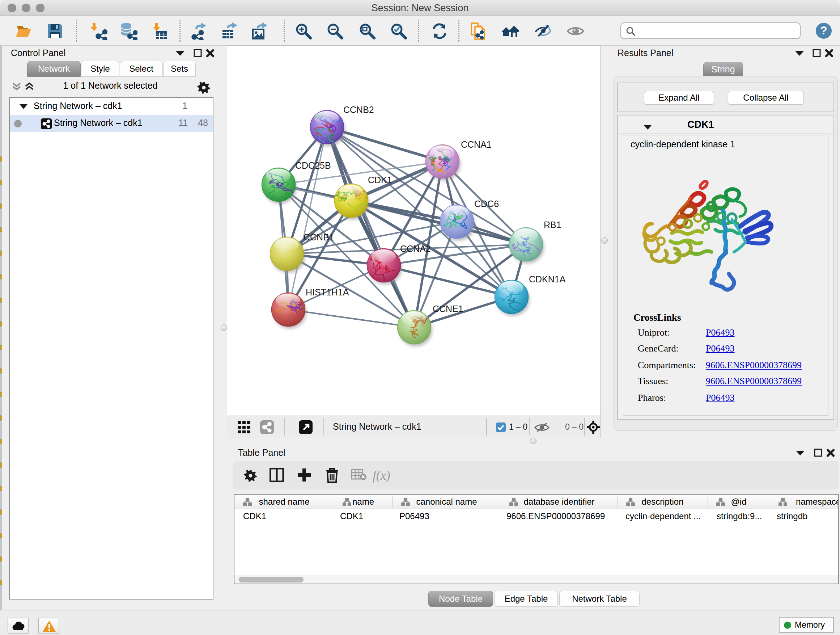 The width and height of the screenshot is (840, 635). I want to click on svg-text: CCNA1, so click(476, 144).